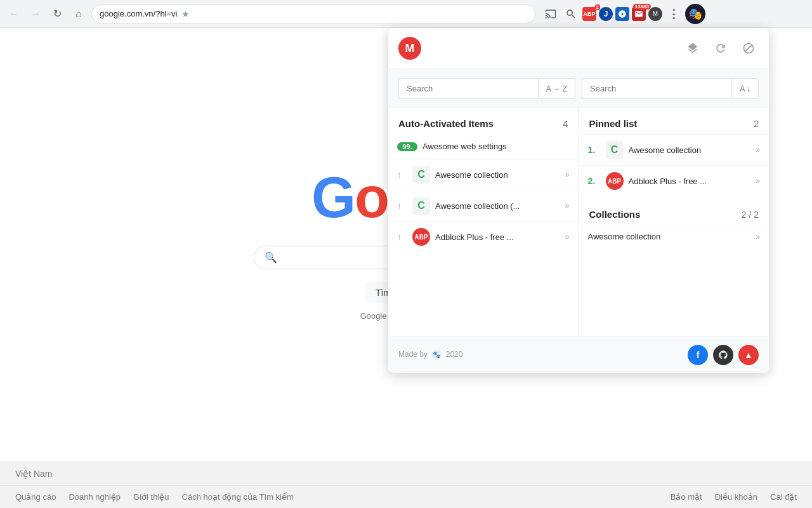  I want to click on collections-header: Collections 2 / 2, so click(674, 211).